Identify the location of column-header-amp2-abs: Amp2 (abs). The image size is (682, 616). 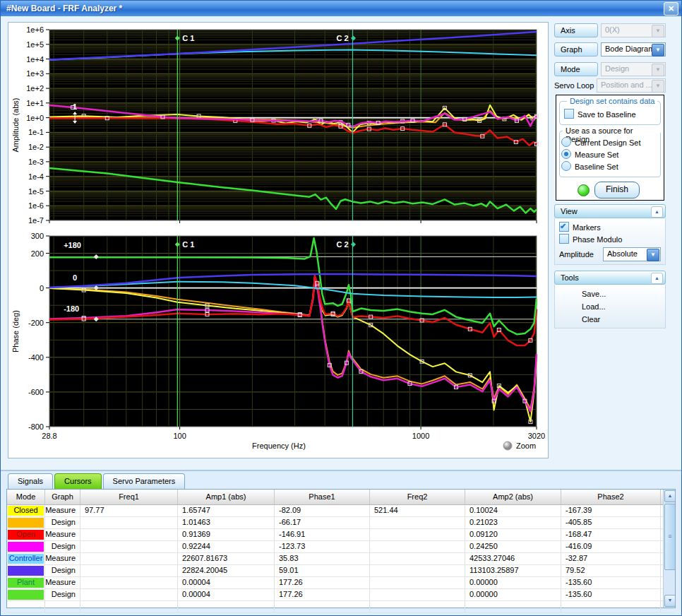
(513, 497).